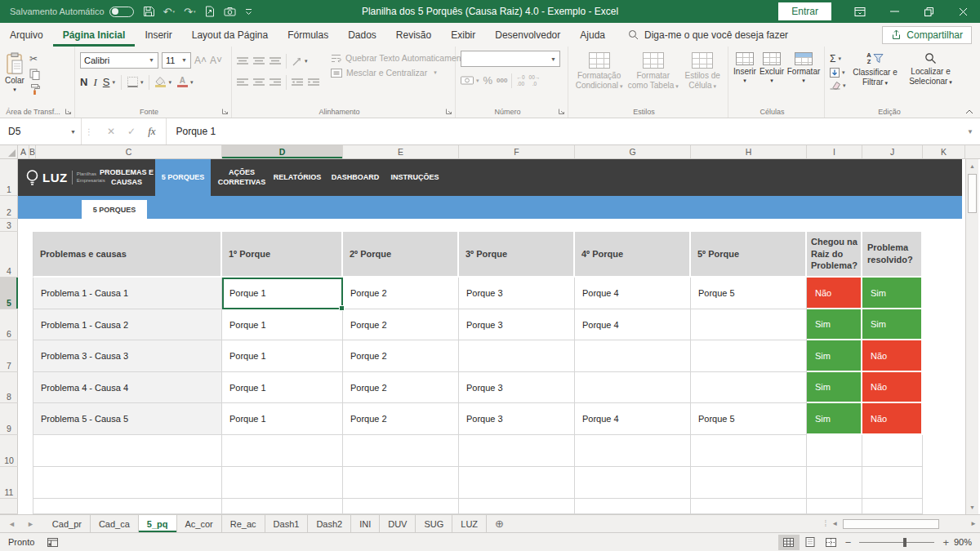 Image resolution: width=980 pixels, height=551 pixels. Describe the element at coordinates (95, 82) in the screenshot. I see `italic-button: I` at that location.